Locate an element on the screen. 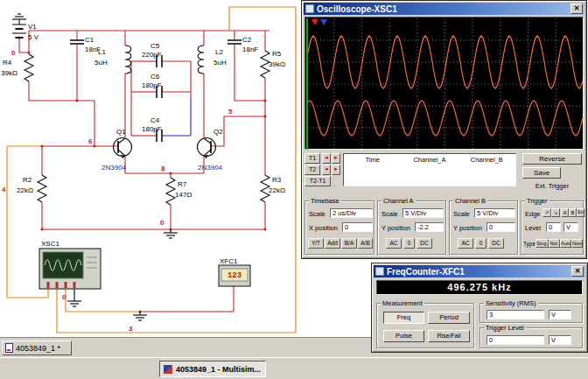 This screenshot has height=379, width=588. ground-symbol-mid is located at coordinates (171, 234).